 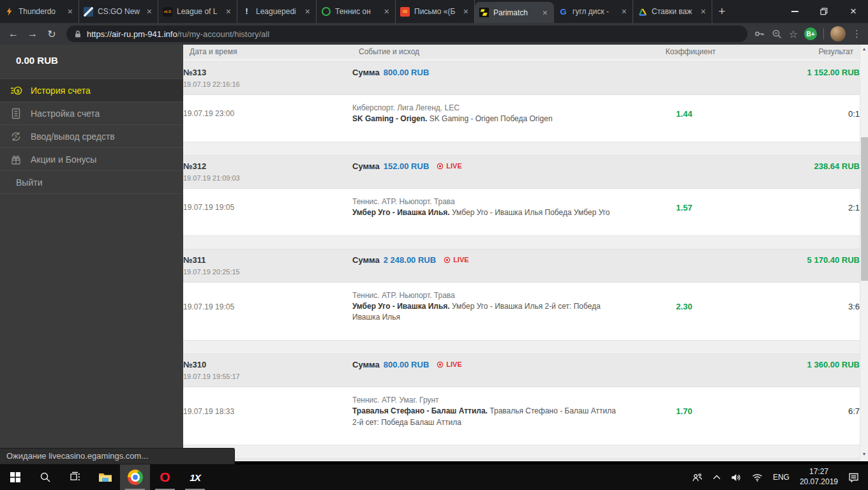 What do you see at coordinates (434, 11) in the screenshot?
I see `browser-tab-strip: Thunderdo × CS:GO New × League of L × Le…` at bounding box center [434, 11].